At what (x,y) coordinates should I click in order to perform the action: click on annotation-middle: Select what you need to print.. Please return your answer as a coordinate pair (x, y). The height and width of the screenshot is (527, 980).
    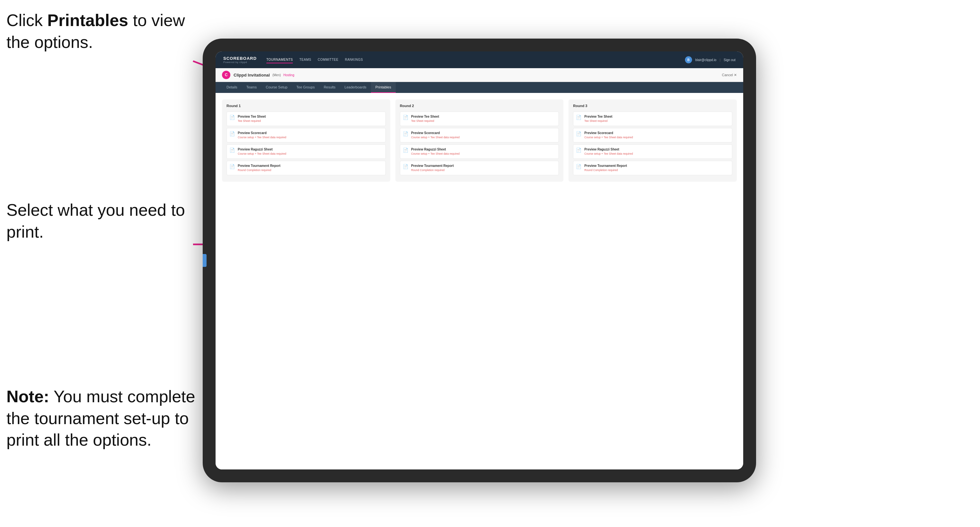
    Looking at the image, I should click on (97, 221).